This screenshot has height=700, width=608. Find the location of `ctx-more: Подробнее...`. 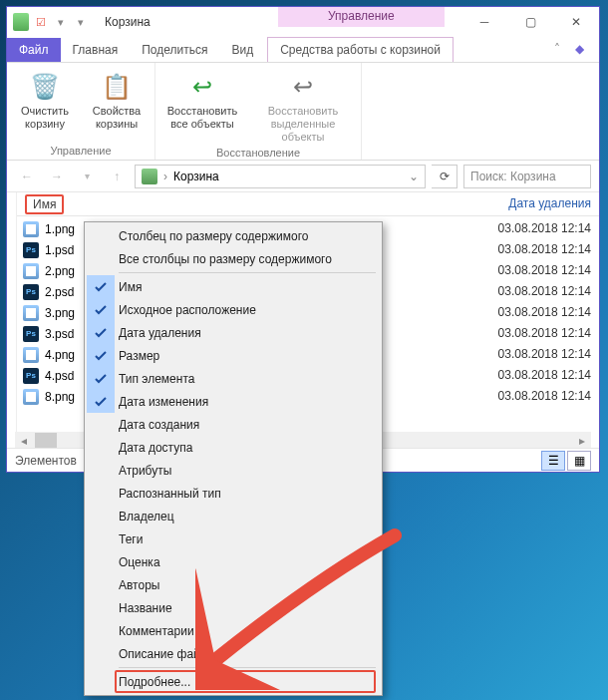

ctx-more: Подробнее... is located at coordinates (233, 682).